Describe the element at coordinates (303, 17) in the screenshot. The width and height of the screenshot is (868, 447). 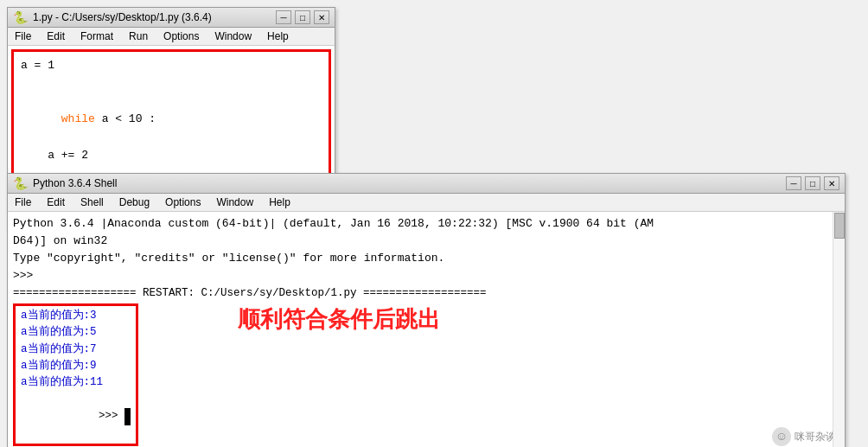
I see `editor-maximize-button: □` at that location.